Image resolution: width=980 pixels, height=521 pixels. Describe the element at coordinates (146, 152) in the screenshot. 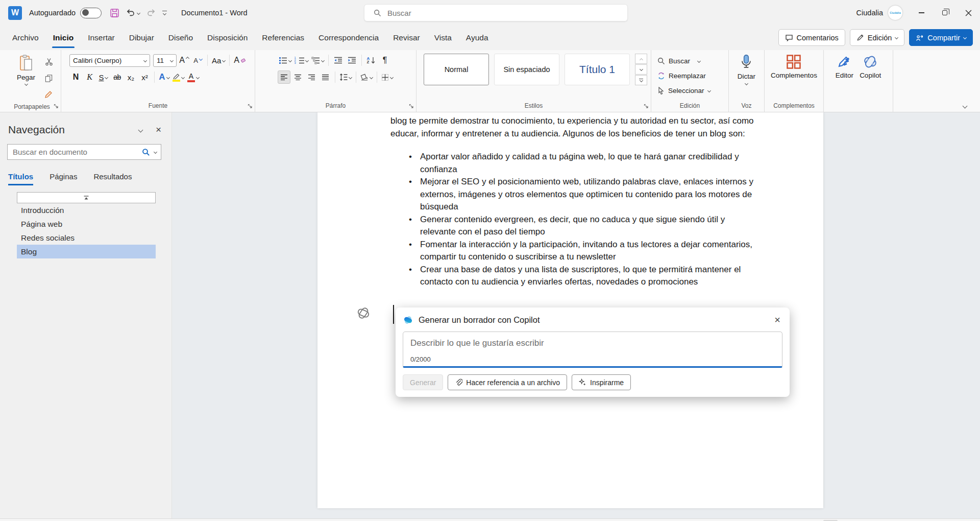

I see `navigation-search-icon` at that location.